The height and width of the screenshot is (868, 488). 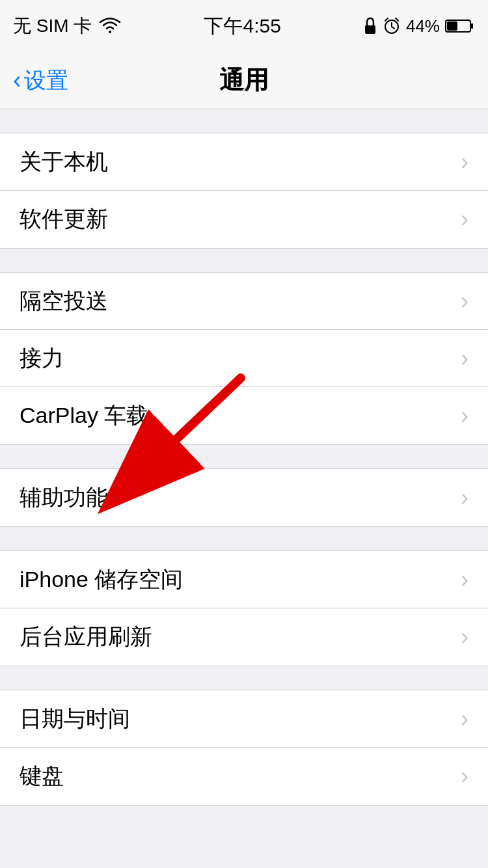 I want to click on wifi-icon, so click(x=110, y=26).